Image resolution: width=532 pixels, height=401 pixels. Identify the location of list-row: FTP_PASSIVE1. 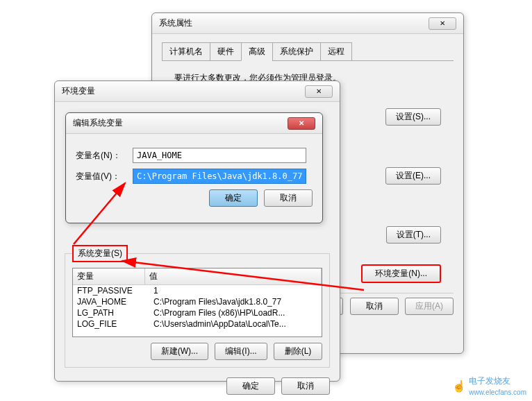
(197, 291).